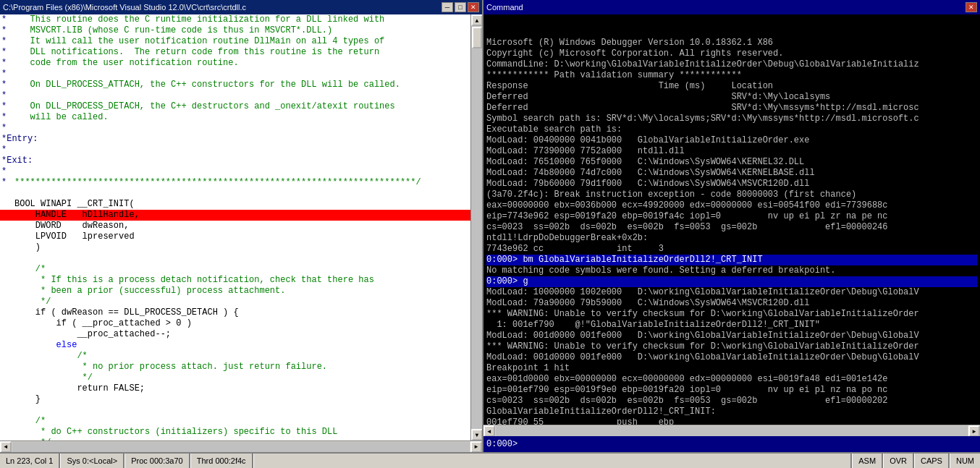 The image size is (980, 468). What do you see at coordinates (732, 97) in the screenshot?
I see `command-line: Deferred SRV*d:\My\localsyms` at bounding box center [732, 97].